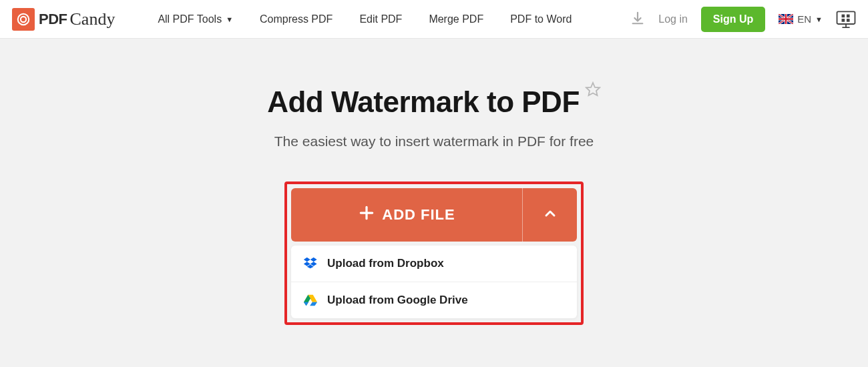 The height and width of the screenshot is (367, 868). I want to click on page-subtitle: The easiest way to insert watermark in P…, so click(434, 141).